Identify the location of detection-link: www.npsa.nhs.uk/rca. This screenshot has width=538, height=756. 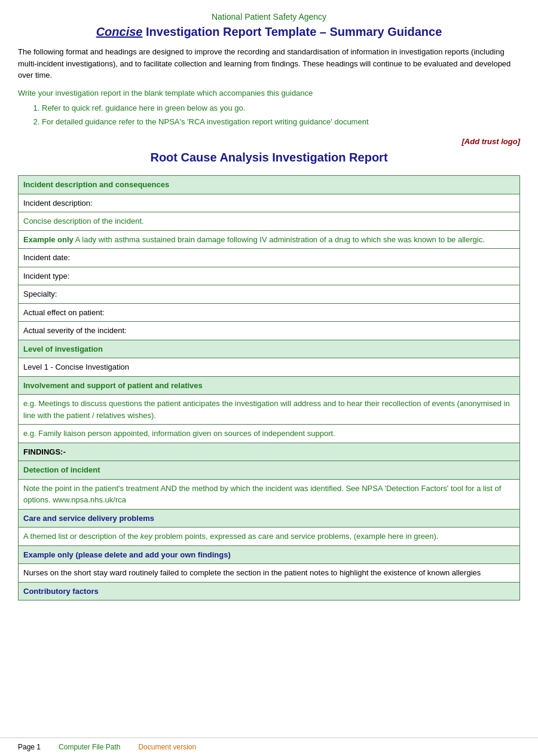
(90, 500).